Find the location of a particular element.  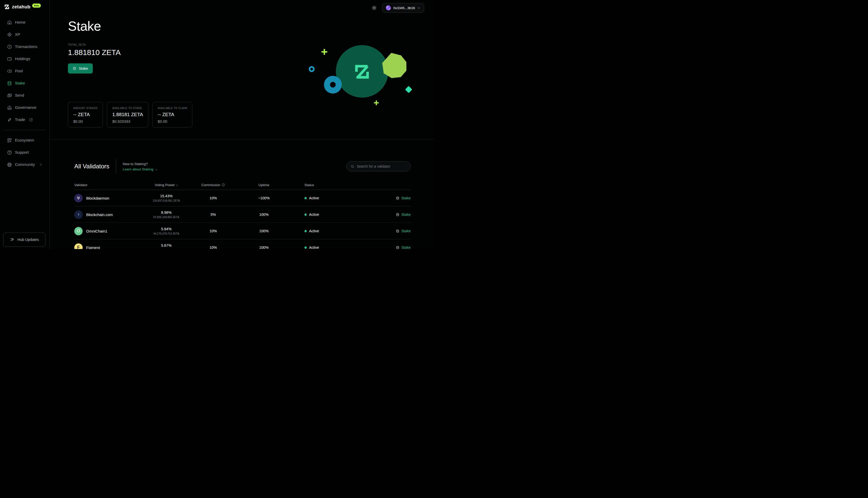

sidebar-item-label: Home is located at coordinates (20, 23).